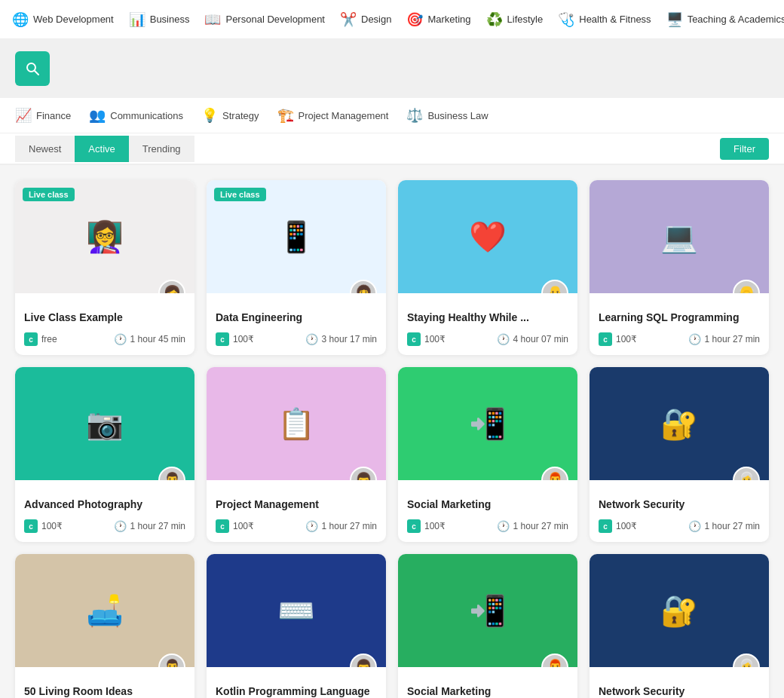  I want to click on card-title-advanced-photography: Advanced Photography, so click(105, 504).